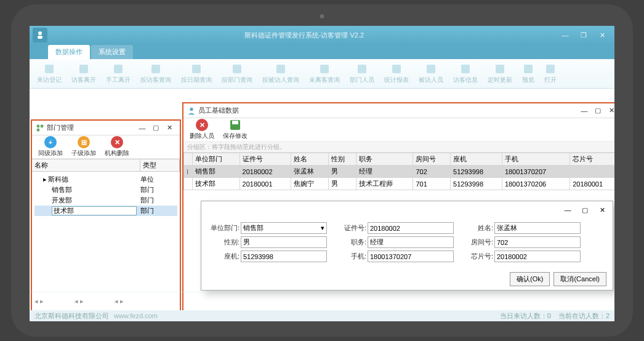  What do you see at coordinates (584, 111) in the screenshot?
I see `emp-minimize: —` at bounding box center [584, 111].